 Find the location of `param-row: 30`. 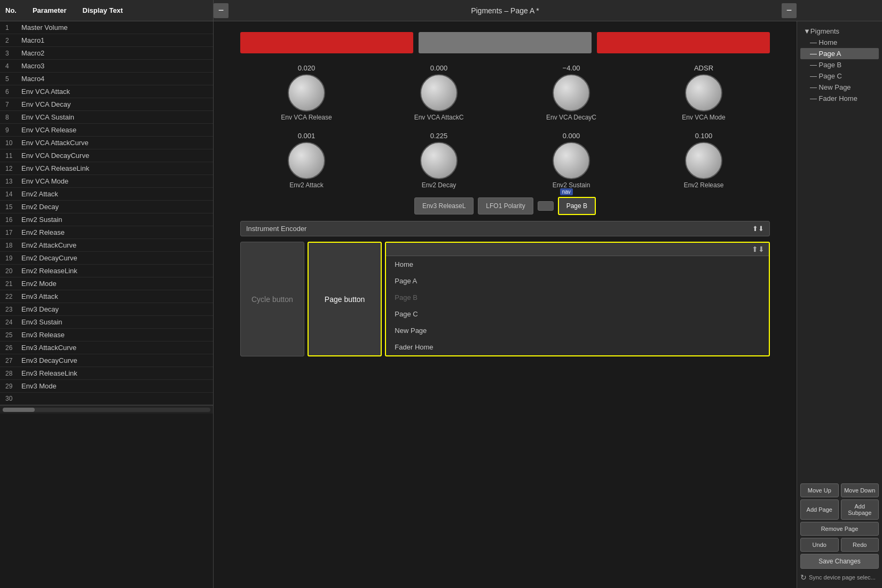

param-row: 30 is located at coordinates (107, 399).